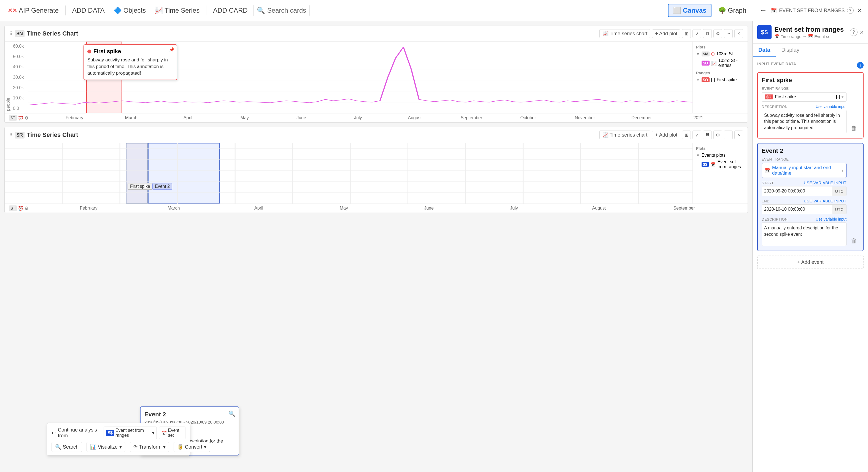  What do you see at coordinates (718, 135) in the screenshot?
I see `settings-icon-2: ⚙` at bounding box center [718, 135].